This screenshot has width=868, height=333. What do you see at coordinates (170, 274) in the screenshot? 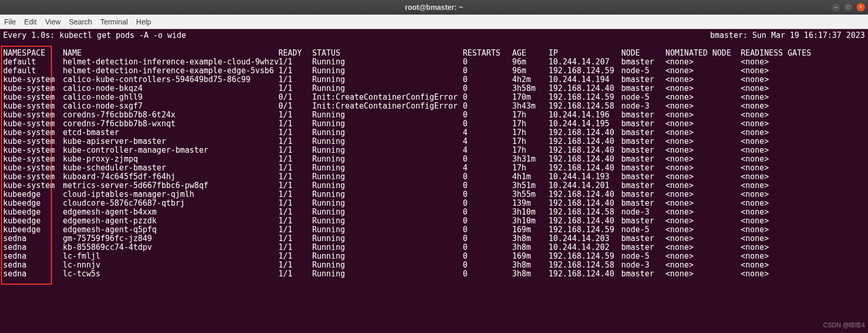
I see `cell-name: lc-tcw5s` at bounding box center [170, 274].